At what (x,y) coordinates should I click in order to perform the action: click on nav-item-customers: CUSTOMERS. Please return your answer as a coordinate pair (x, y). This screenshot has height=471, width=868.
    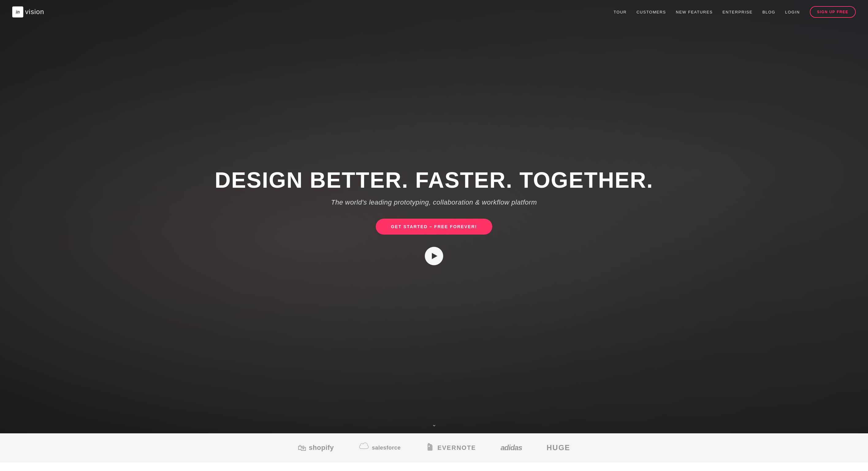
    Looking at the image, I should click on (651, 12).